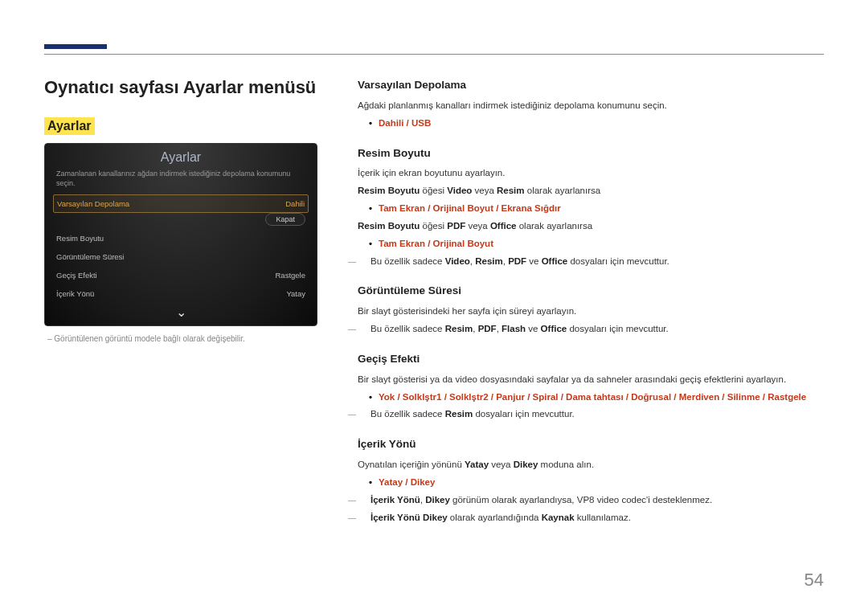 The height and width of the screenshot is (613, 868). Describe the element at coordinates (181, 88) in the screenshot. I see `page-title: Oynatıcı sayfası Ayarlar menüsü` at that location.